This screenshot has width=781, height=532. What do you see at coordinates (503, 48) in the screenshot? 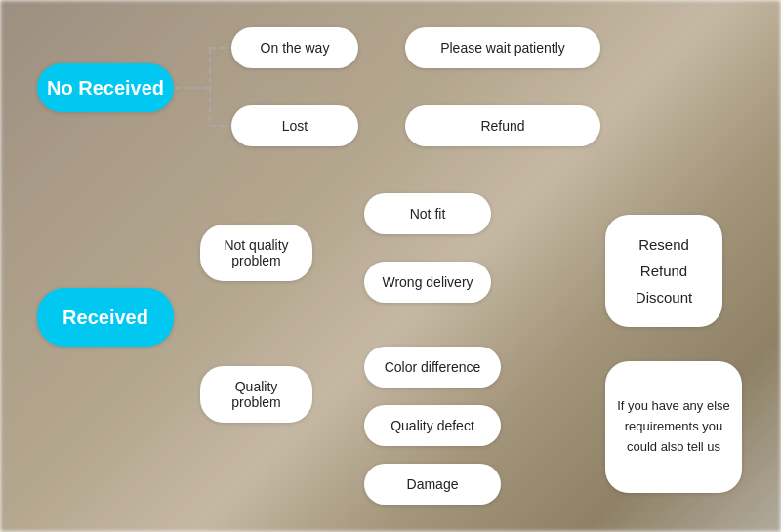
I see `please-wait-label: Please wait patiently` at bounding box center [503, 48].